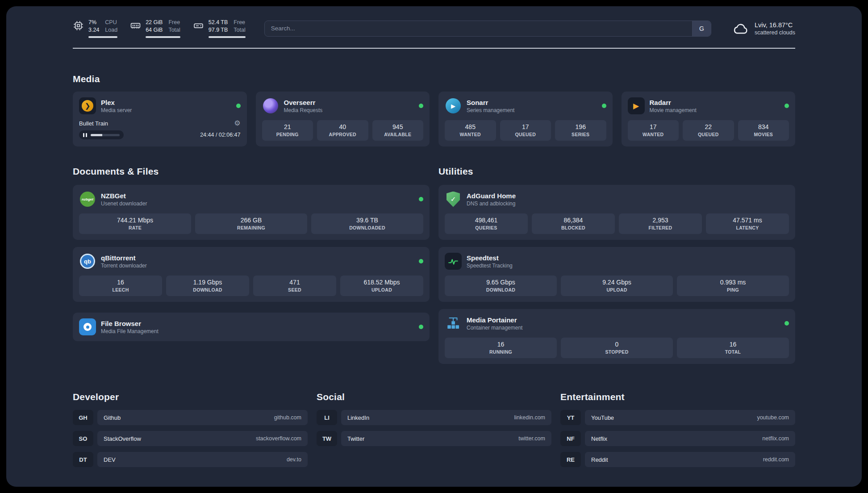 Image resolution: width=868 pixels, height=493 pixels. What do you see at coordinates (88, 106) in the screenshot?
I see `plex-icon: ❯` at bounding box center [88, 106].